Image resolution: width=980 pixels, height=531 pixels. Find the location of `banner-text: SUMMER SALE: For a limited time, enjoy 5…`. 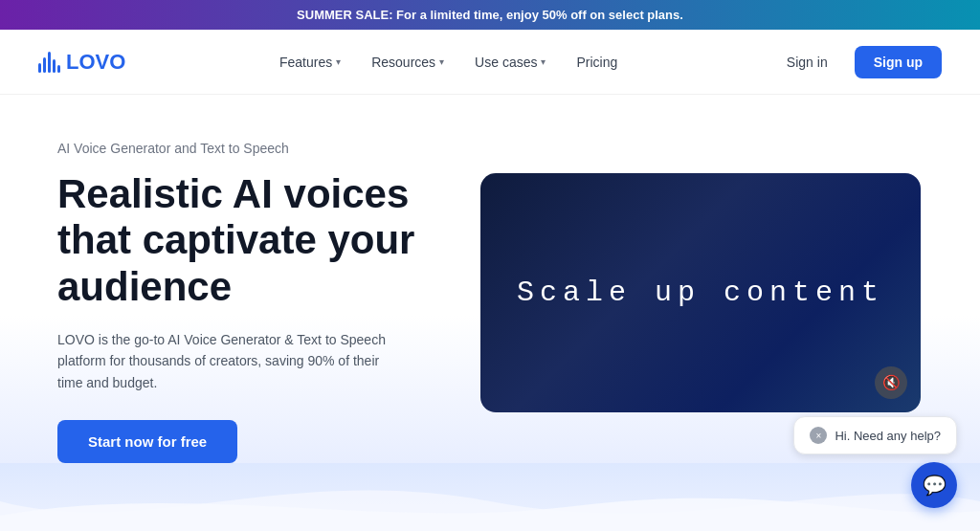

banner-text: SUMMER SALE: For a limited time, enjoy 5… is located at coordinates (490, 15).